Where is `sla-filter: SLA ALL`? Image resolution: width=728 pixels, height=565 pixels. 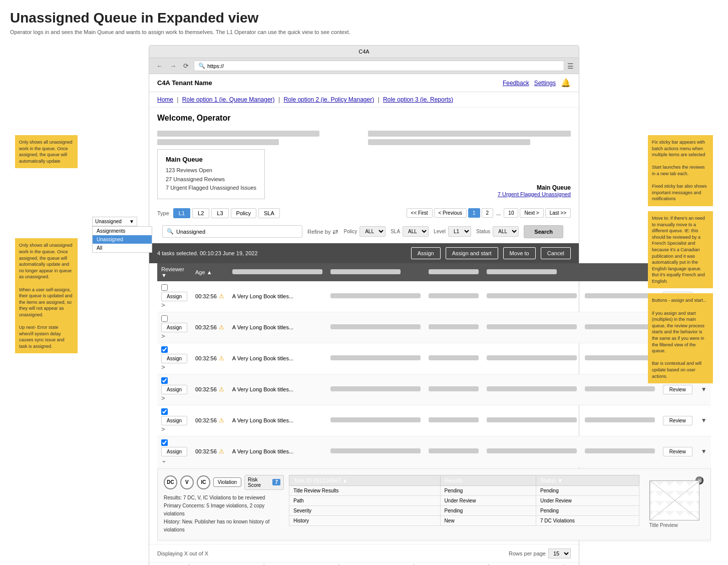 sla-filter: SLA ALL is located at coordinates (410, 231).